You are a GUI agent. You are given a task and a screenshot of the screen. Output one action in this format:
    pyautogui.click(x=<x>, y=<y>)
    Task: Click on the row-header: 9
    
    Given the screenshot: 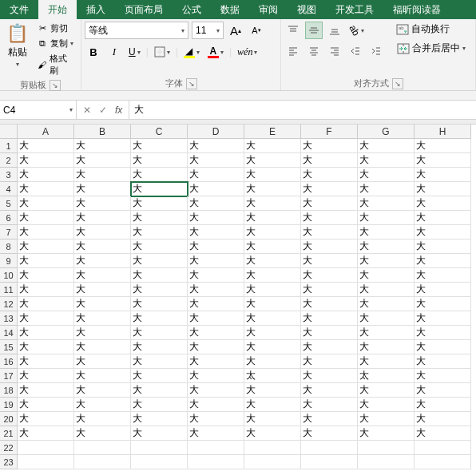 What is the action you would take?
    pyautogui.click(x=9, y=261)
    